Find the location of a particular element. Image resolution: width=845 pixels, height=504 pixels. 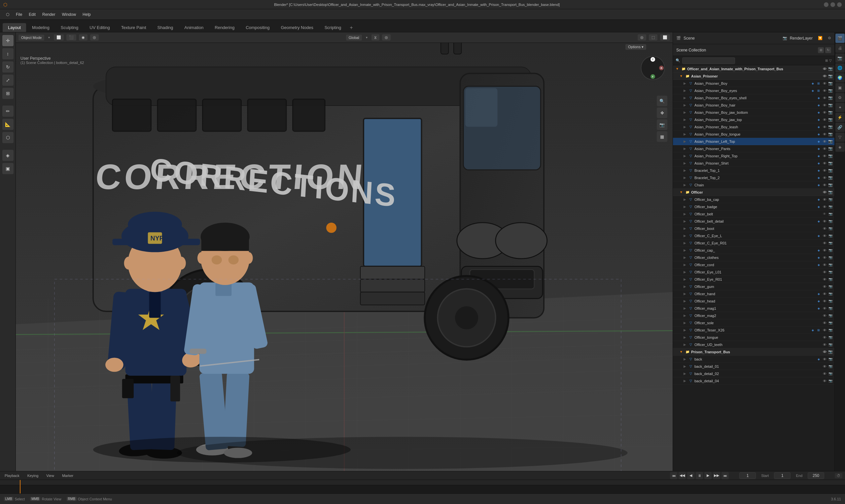

end-frame-input: 250 is located at coordinates (816, 475).